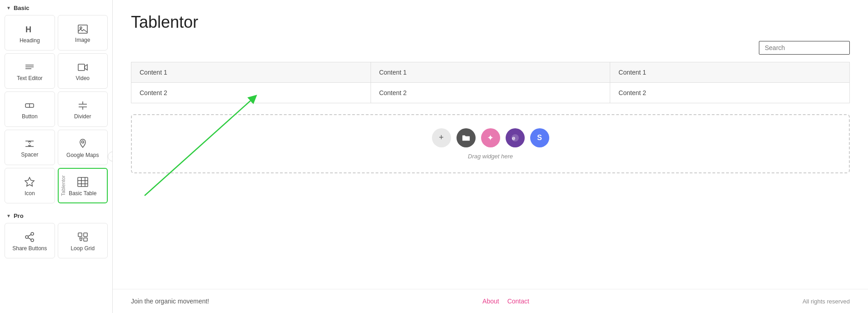  What do you see at coordinates (30, 155) in the screenshot?
I see `spacer-label: Spacer` at bounding box center [30, 155].